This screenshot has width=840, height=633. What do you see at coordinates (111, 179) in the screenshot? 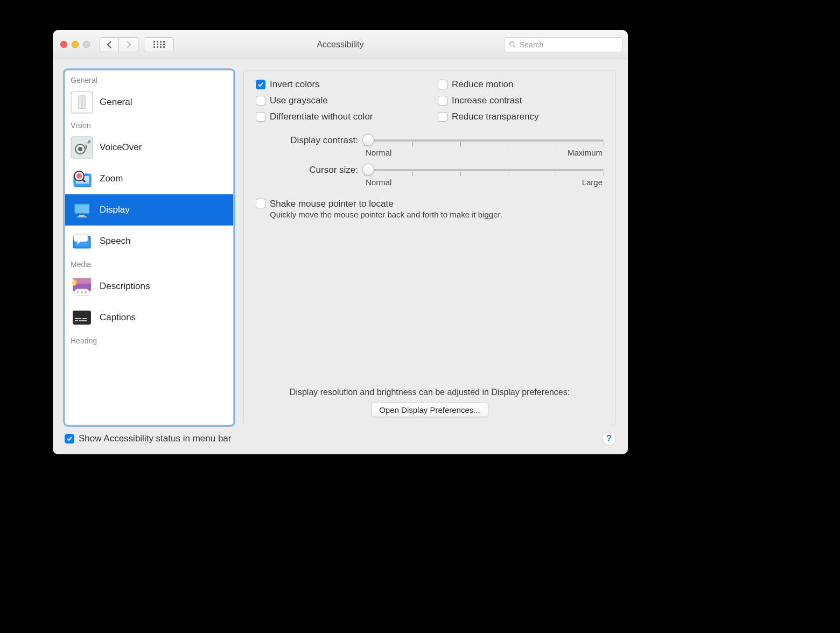
I see `sidebar-item-label: Zoom` at bounding box center [111, 179].